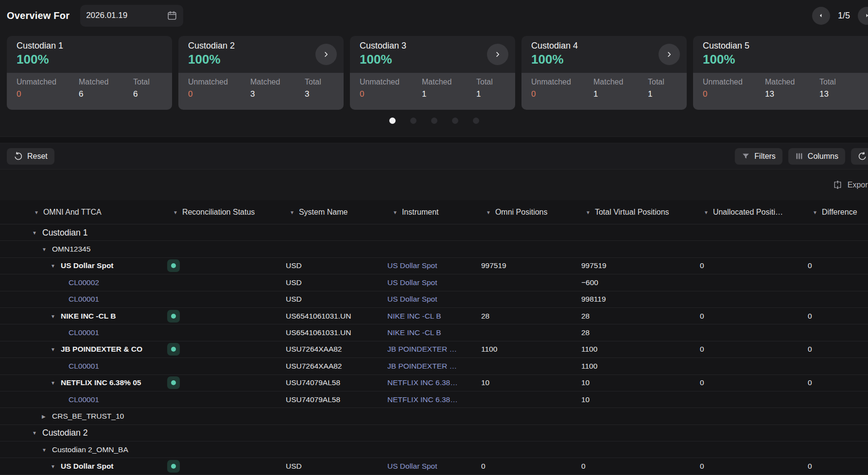 The height and width of the screenshot is (475, 868). What do you see at coordinates (434, 185) in the screenshot?
I see `export-bar: Export` at bounding box center [434, 185].